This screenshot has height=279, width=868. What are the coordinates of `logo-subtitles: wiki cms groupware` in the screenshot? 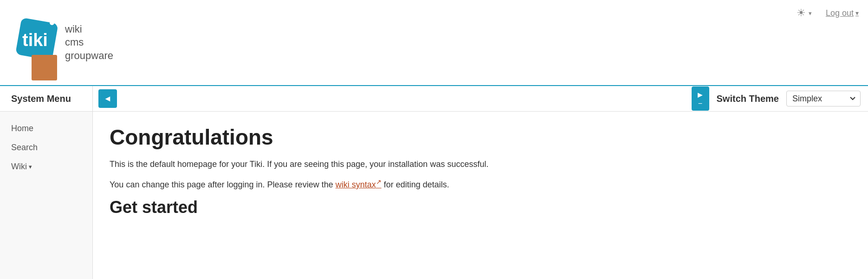 It's located at (89, 43).